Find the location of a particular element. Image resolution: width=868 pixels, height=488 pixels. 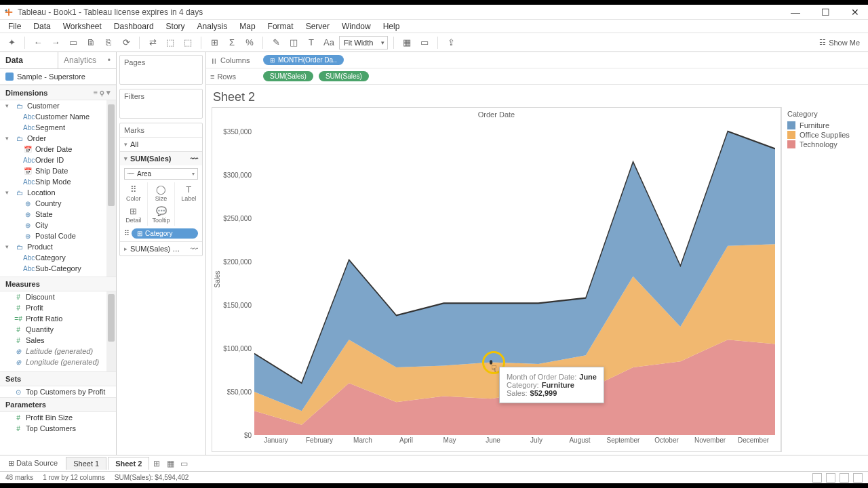

mea-profit: #Profit is located at coordinates (58, 308).